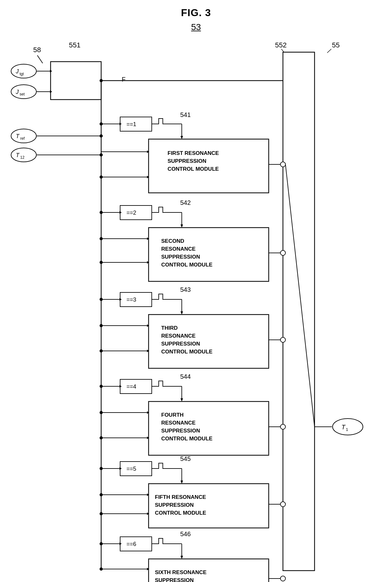 This screenshot has width=392, height=582. What do you see at coordinates (187, 161) in the screenshot?
I see `module1-text-line2: SUPPRESSION` at bounding box center [187, 161].